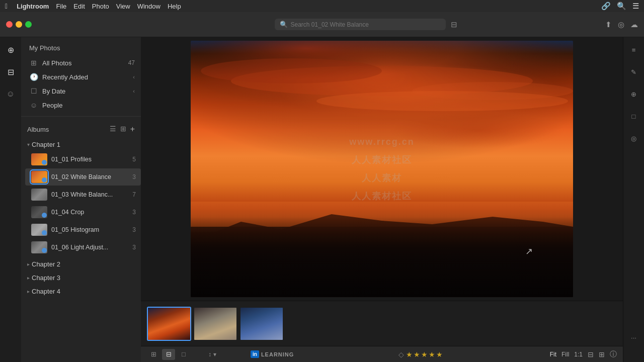 Image resolution: width=644 pixels, height=362 pixels. I want to click on view-square-btn: □, so click(184, 354).